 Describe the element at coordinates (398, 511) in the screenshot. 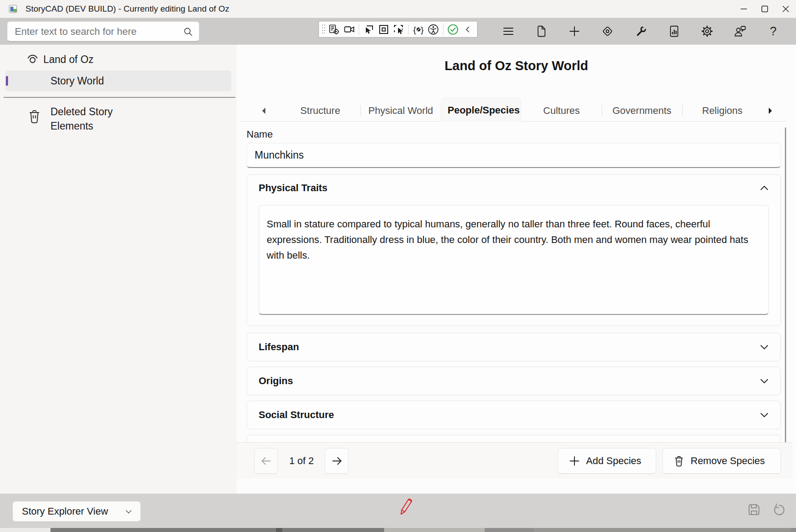

I see `status-bar: Story Explorer View` at that location.